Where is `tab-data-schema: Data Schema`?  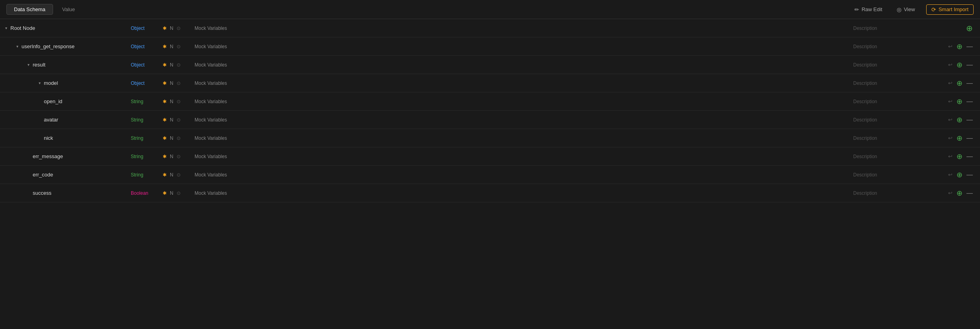 tab-data-schema: Data Schema is located at coordinates (30, 10).